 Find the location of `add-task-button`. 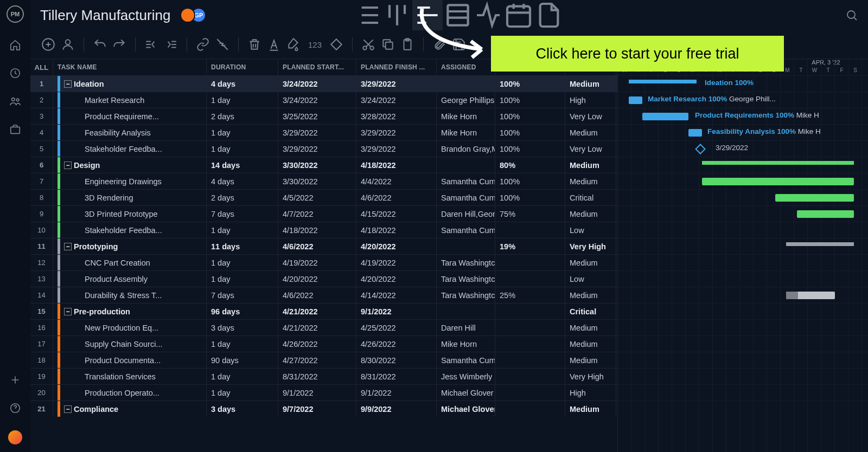

add-task-button is located at coordinates (48, 44).